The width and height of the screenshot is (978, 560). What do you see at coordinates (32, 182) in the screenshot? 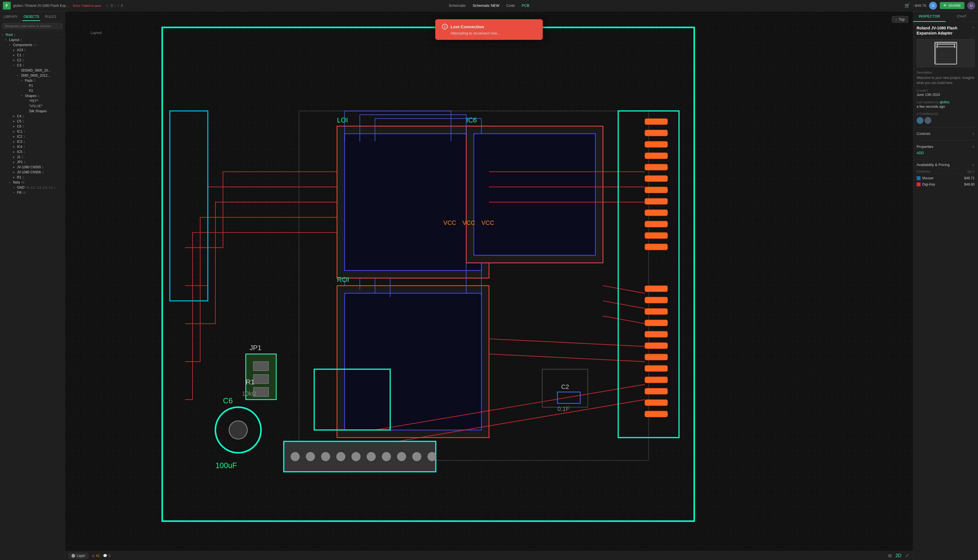
I see `tree-nets: ▾ Nets 46` at bounding box center [32, 182].